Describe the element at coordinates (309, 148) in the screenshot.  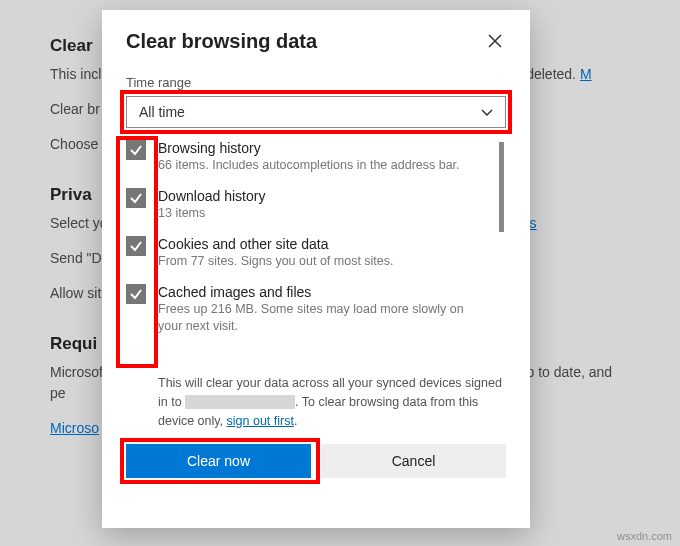
I see `item-title: Browsing history` at that location.